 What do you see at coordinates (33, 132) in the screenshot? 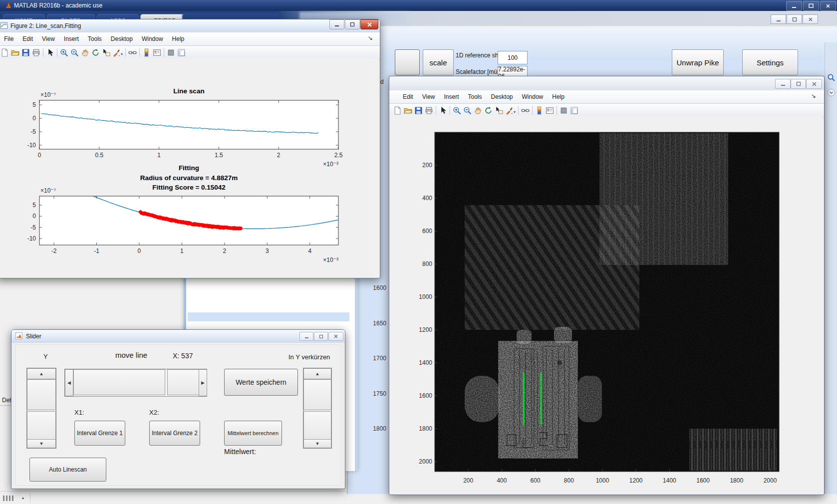
I see `svg-text: -5` at bounding box center [33, 132].